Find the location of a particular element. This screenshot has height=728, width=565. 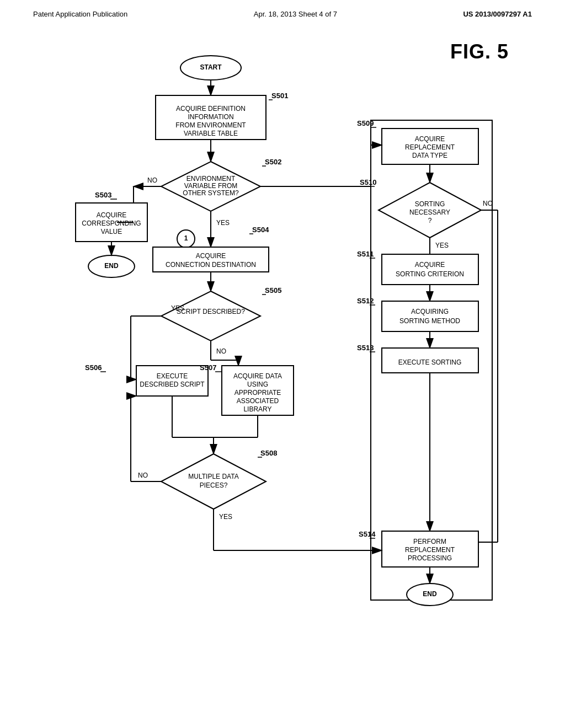

s507-text2: USING is located at coordinates (258, 384).